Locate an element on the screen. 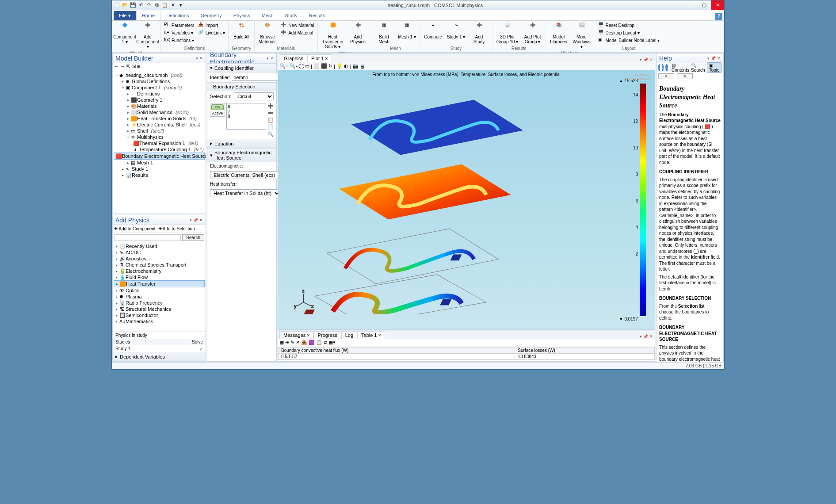 Image resolution: width=836 pixels, height=504 pixels. copy-icon: ⧉ is located at coordinates (157, 5).